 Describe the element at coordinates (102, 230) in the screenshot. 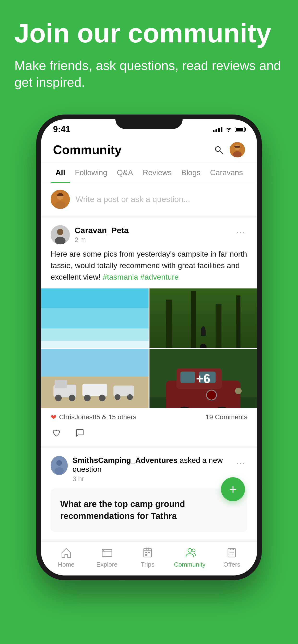

I see `post-author-name-1: Caravan_Peta` at that location.